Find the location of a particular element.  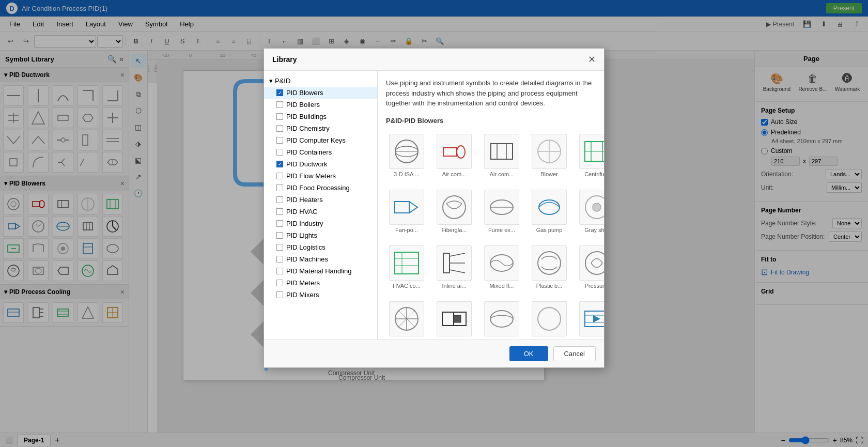

flow-meters-checkbox is located at coordinates (280, 176).